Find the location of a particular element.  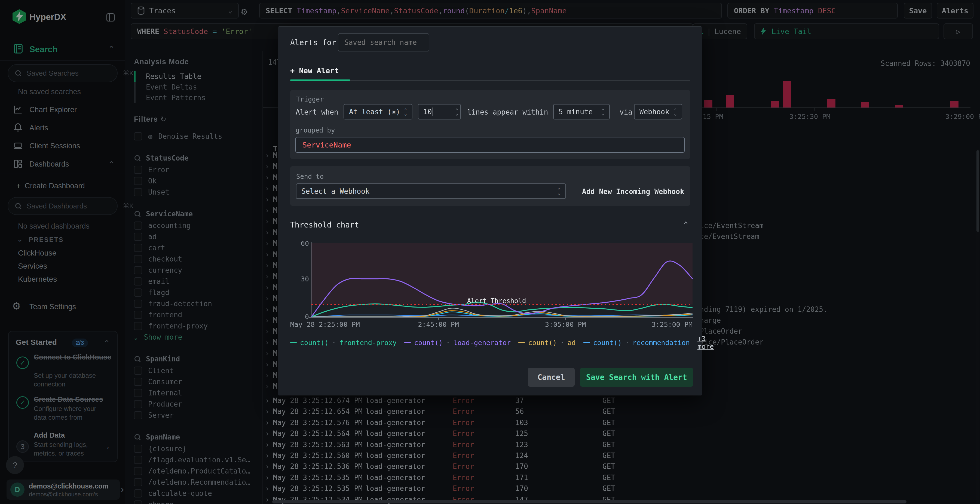

legend-item: count()·recommendation is located at coordinates (636, 343).